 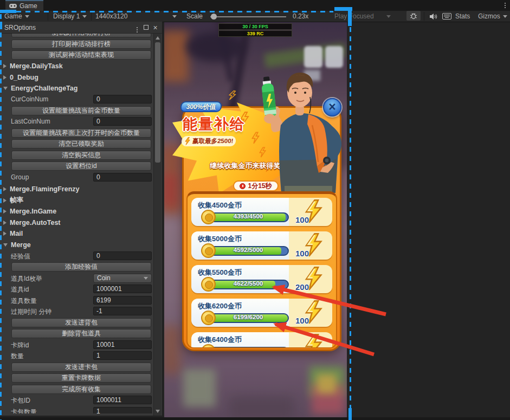 I want to click on sr-foldout-18: Mail, so click(x=77, y=234).